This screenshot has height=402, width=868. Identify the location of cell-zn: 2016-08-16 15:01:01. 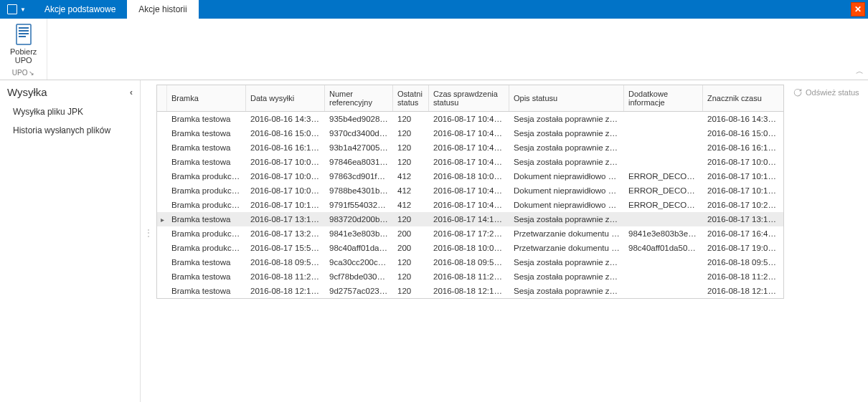
(743, 133).